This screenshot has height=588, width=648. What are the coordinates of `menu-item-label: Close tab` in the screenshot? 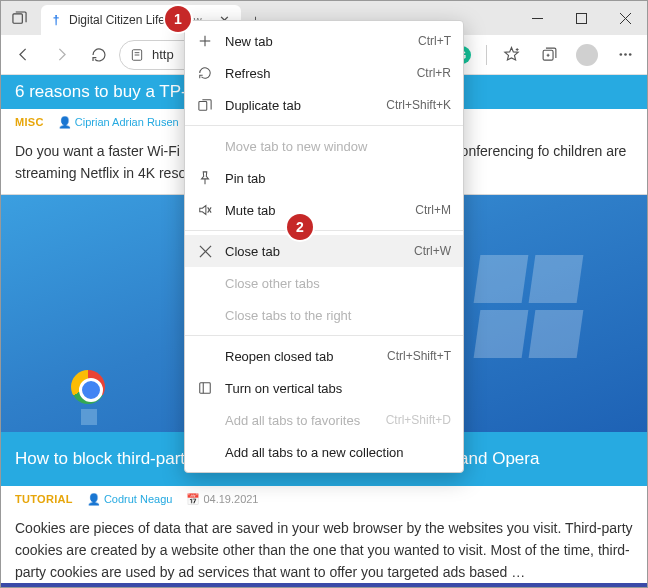 It's located at (314, 252).